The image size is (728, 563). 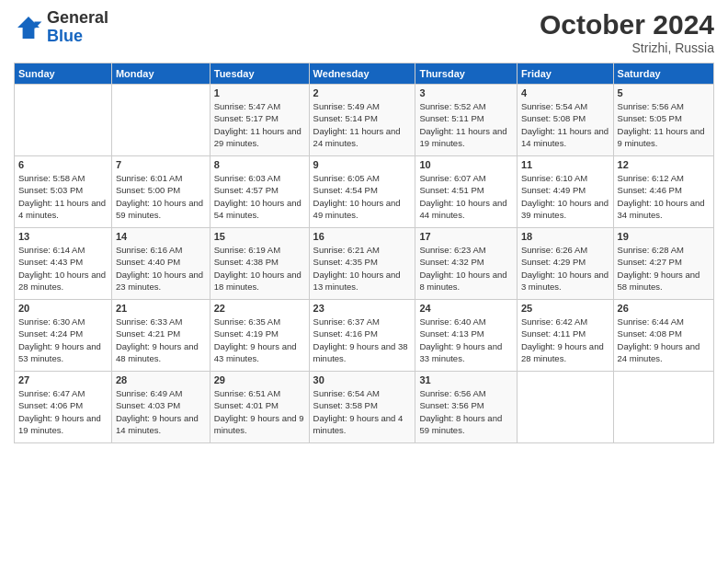 What do you see at coordinates (664, 340) in the screenshot?
I see `day-info: Sunrise: 6:44 AM Sunset: 4:08 PM Dayligh…` at bounding box center [664, 340].